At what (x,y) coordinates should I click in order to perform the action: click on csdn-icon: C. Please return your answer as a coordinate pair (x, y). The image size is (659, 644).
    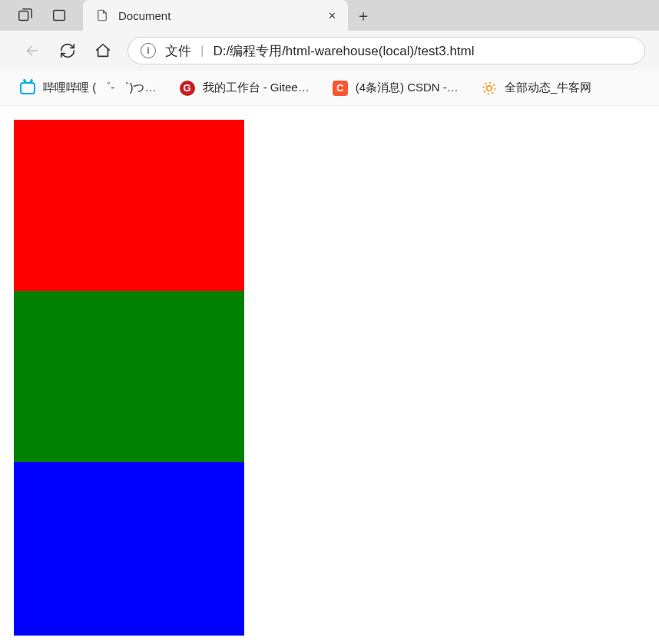
    Looking at the image, I should click on (340, 88).